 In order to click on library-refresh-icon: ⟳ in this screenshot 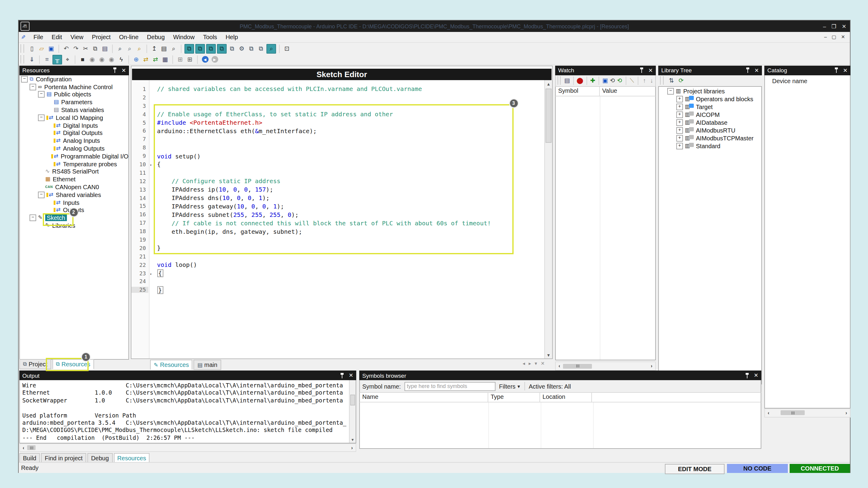, I will do `click(681, 80)`.